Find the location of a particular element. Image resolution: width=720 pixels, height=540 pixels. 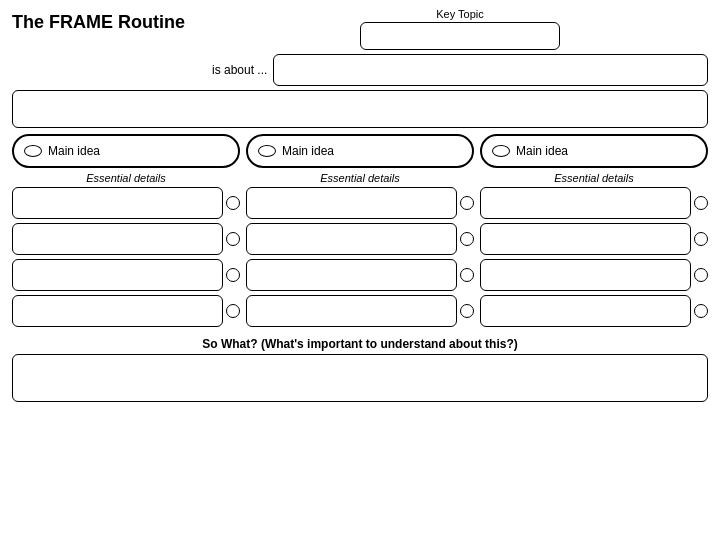

main-idea-box-2: Main idea is located at coordinates (360, 151).